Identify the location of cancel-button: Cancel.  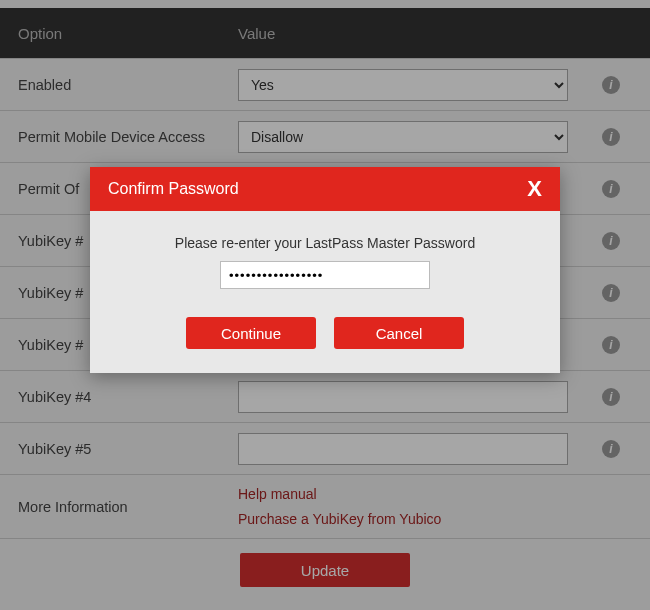
(399, 333).